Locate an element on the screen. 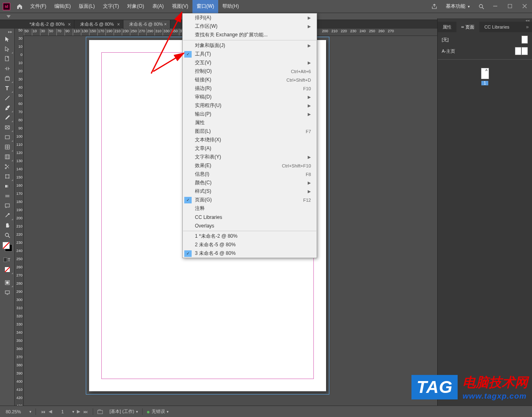  grid-tool is located at coordinates (7, 147).